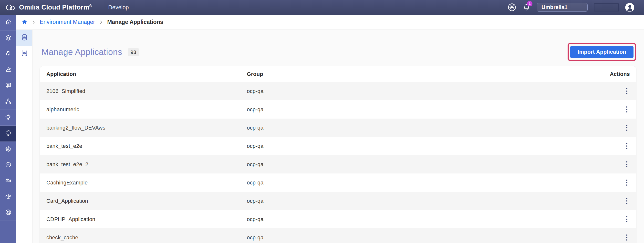  Describe the element at coordinates (338, 91) in the screenshot. I see `table-row: 2106_Simplified ocp-qa` at that location.